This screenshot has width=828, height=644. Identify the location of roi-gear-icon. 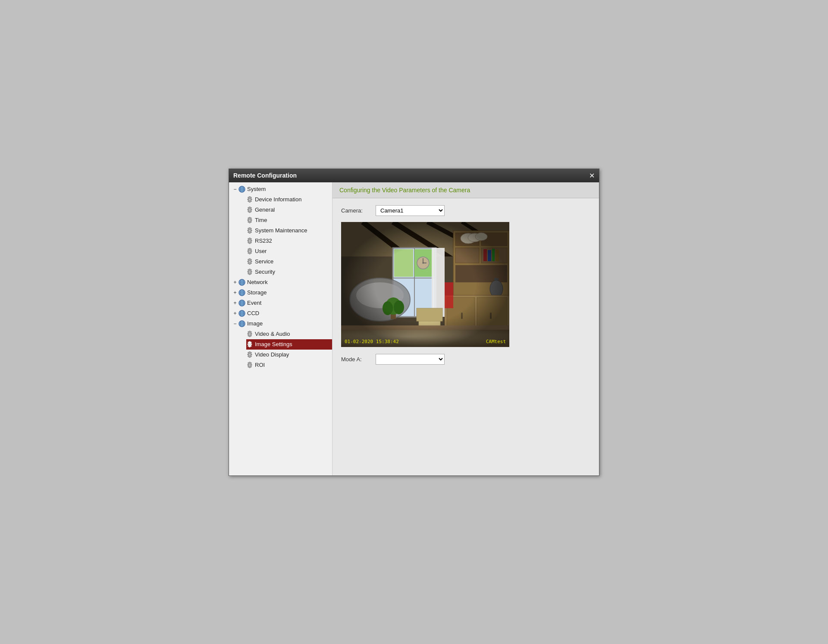
(250, 365).